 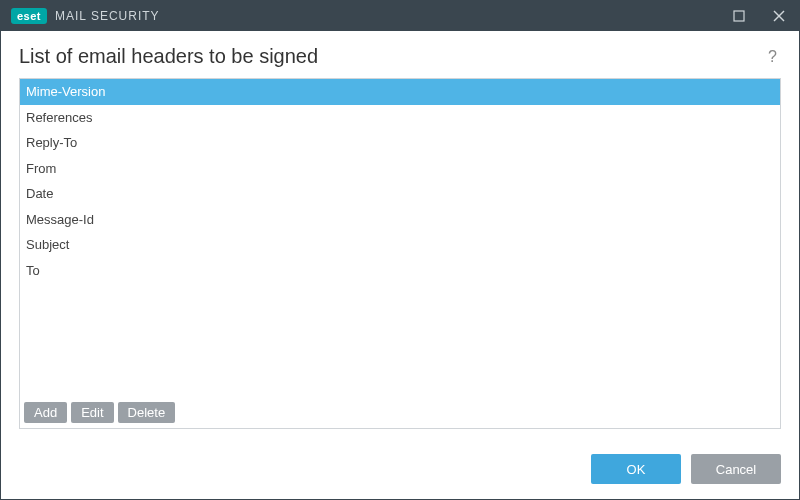 What do you see at coordinates (400, 143) in the screenshot?
I see `list-item: Reply-To` at bounding box center [400, 143].